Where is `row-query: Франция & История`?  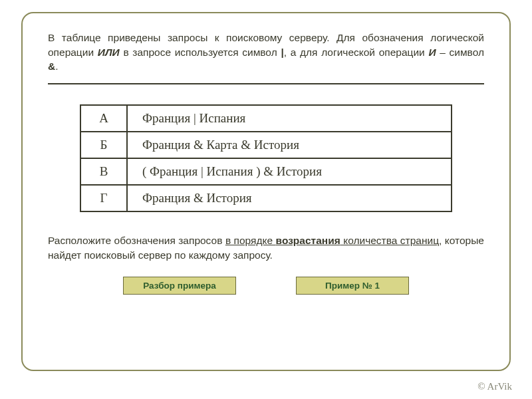
row-query: Франция & История is located at coordinates (289, 198).